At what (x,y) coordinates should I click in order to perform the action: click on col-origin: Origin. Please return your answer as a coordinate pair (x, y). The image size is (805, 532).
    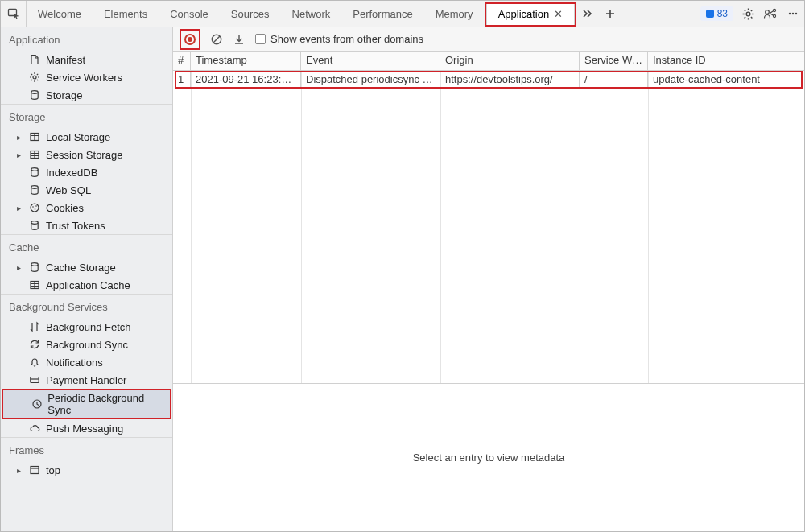
    Looking at the image, I should click on (510, 61).